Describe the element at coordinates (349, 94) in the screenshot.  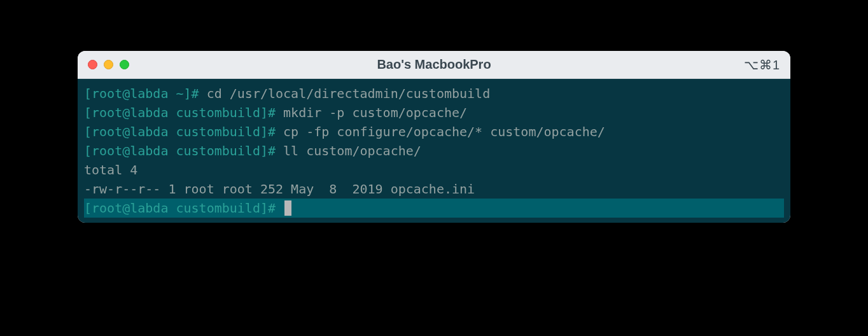
I see `command: cd /usr/local/directadmin/custombuild` at that location.